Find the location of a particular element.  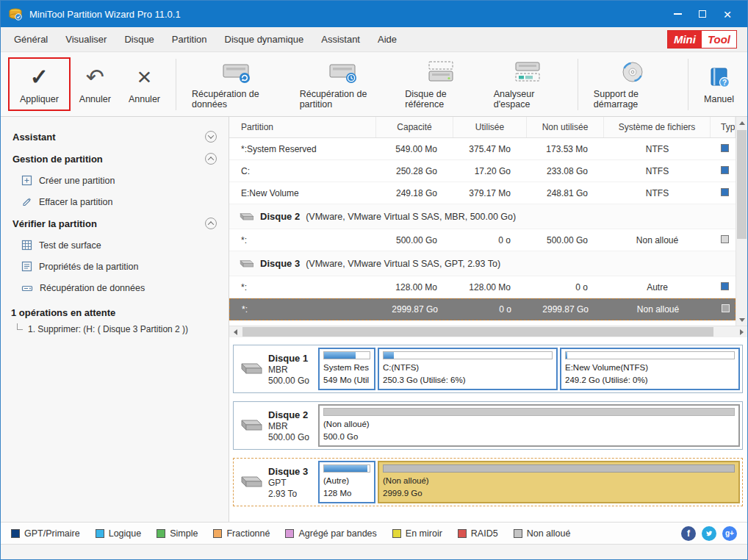

check-icon: ✓ is located at coordinates (40, 77).